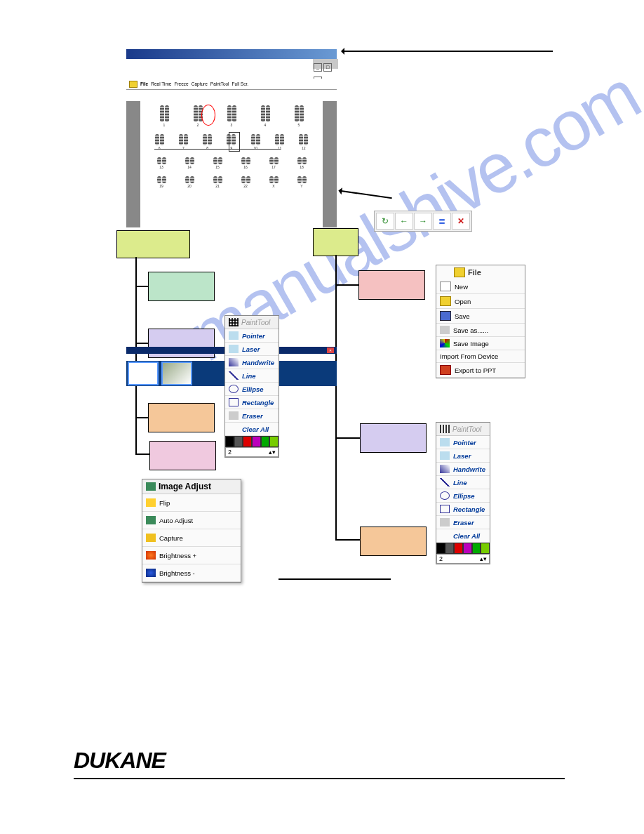 The width and height of the screenshot is (644, 834). What do you see at coordinates (151, 573) in the screenshot?
I see `brightness-minus-icon` at bounding box center [151, 573].